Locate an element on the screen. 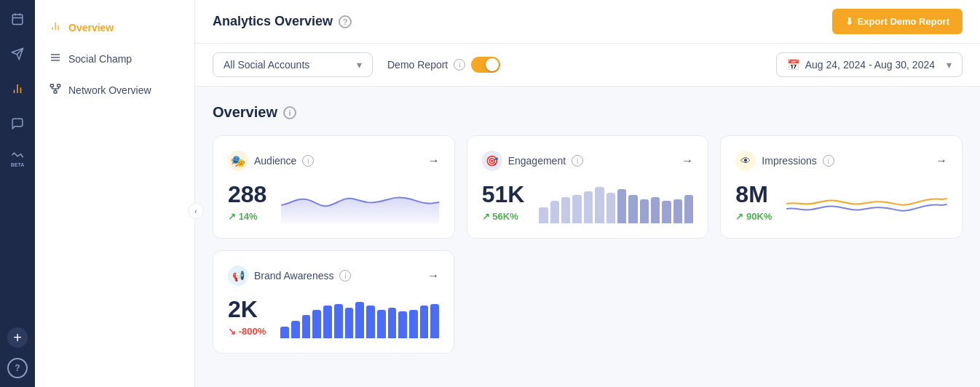 Image resolution: width=980 pixels, height=387 pixels. network-icon is located at coordinates (55, 90).